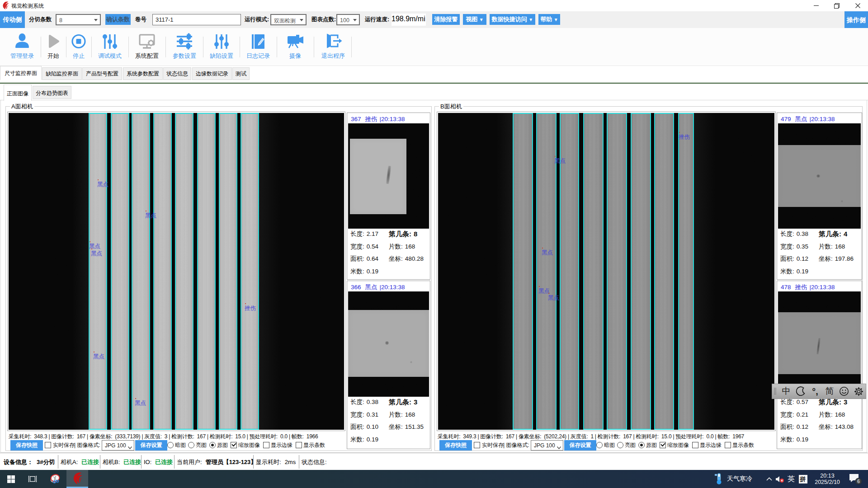  I want to click on tab-distribution-chart: 分布趋势图表, so click(52, 92).